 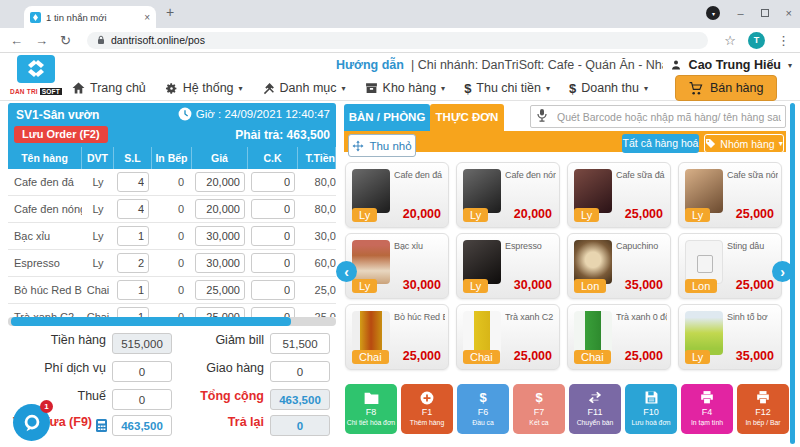 What do you see at coordinates (756, 40) in the screenshot?
I see `browser-avatar: T` at bounding box center [756, 40].